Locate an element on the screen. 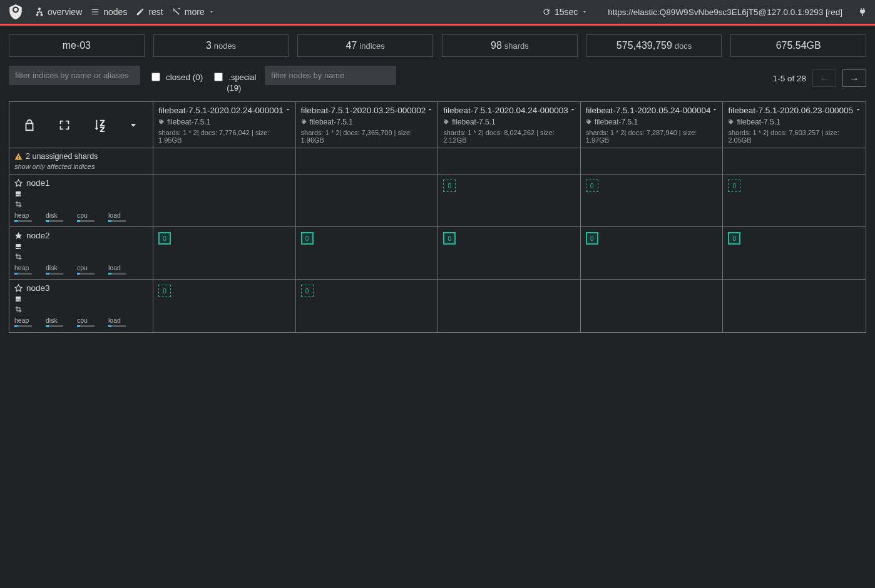  refresh-label: 15sec is located at coordinates (566, 12).